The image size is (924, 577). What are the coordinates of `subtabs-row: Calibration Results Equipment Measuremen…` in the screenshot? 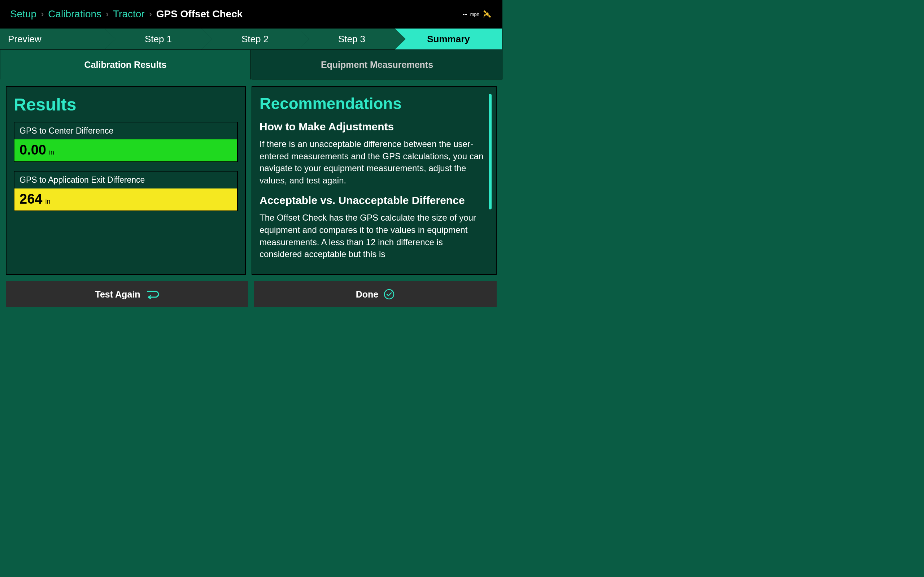 It's located at (251, 65).